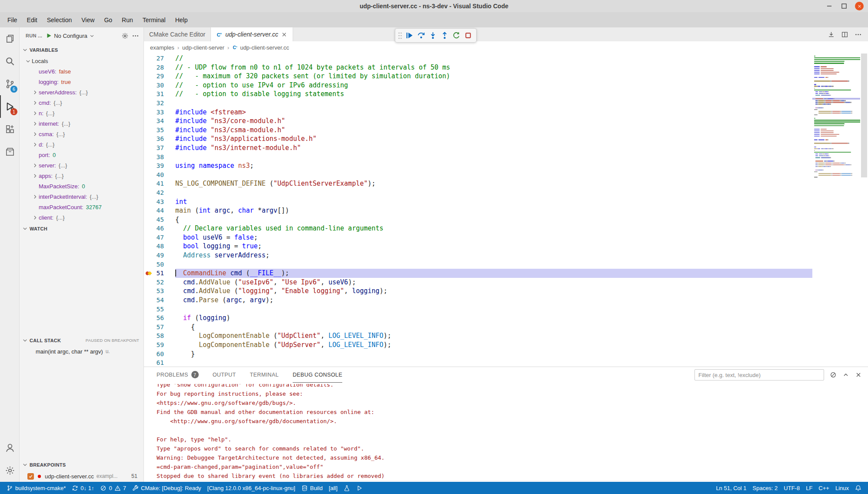 The image size is (868, 494). I want to click on clear-console-icon, so click(833, 375).